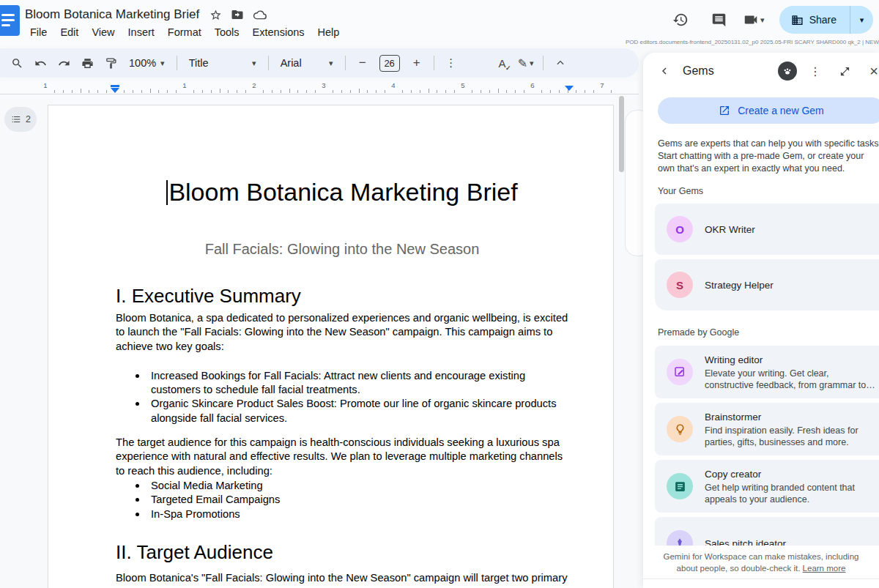  Describe the element at coordinates (342, 578) in the screenshot. I see `doc-paragraph: Bloom Botanica's "Fall Facials: Glowing …` at that location.